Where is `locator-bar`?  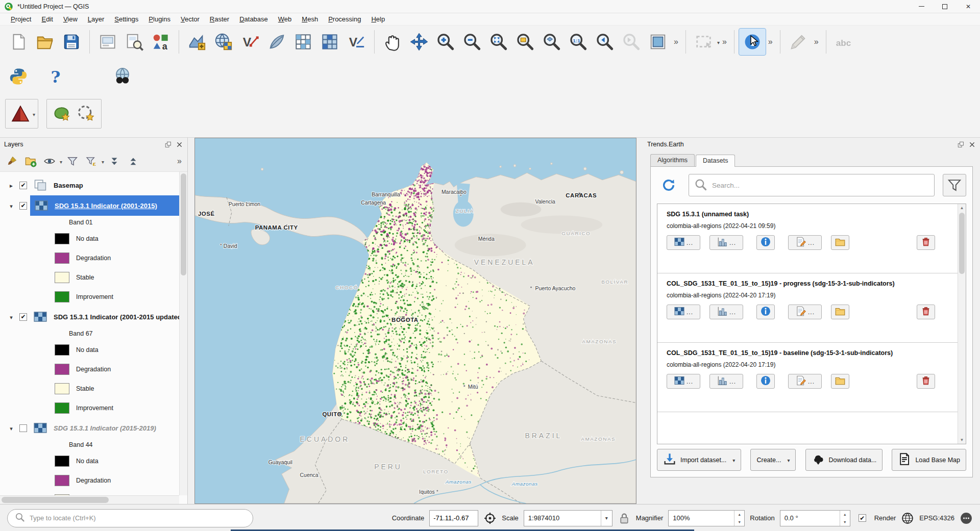
locator-bar is located at coordinates (130, 518).